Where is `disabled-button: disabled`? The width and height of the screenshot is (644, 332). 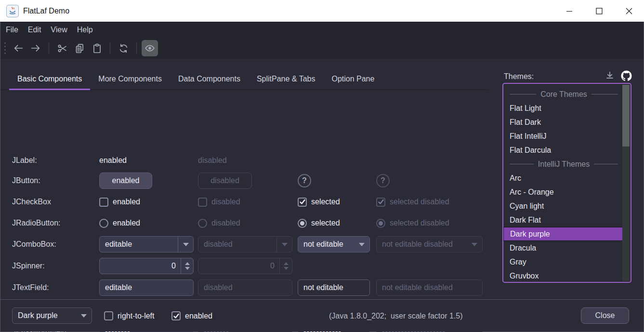
disabled-button: disabled is located at coordinates (225, 181).